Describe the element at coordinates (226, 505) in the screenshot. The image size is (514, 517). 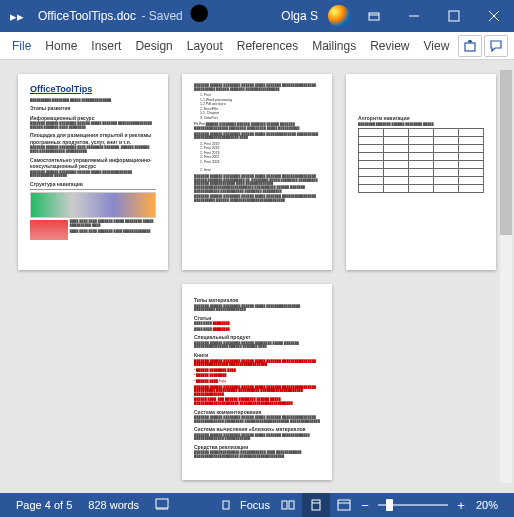
I see `focus-mode-button` at that location.